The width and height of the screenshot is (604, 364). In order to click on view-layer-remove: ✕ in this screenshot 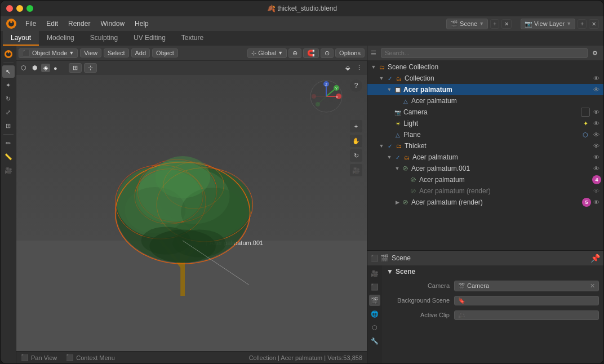, I will do `click(594, 24)`.